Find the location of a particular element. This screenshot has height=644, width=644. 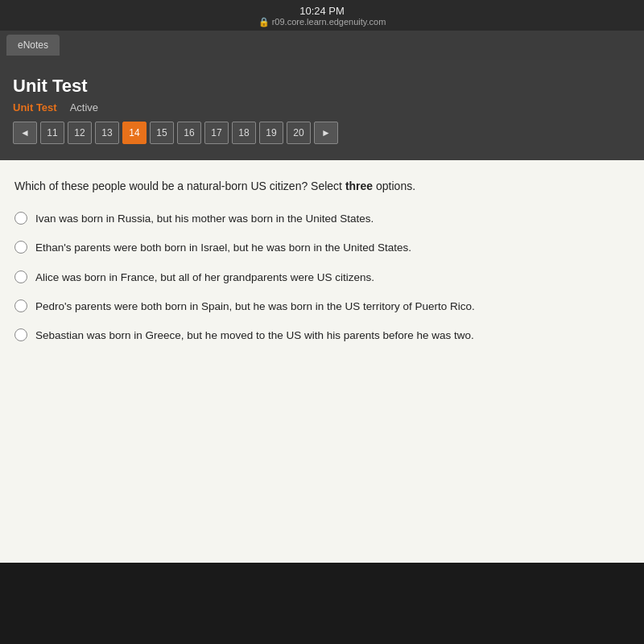

page-btn-16: 16 is located at coordinates (189, 133).